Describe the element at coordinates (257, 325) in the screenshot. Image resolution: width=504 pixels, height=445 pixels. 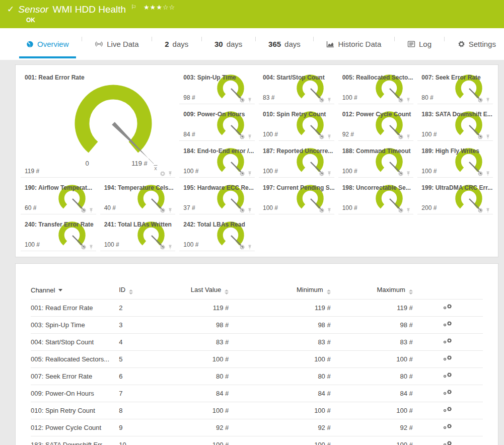
I see `table-row: 003: Spin-Up Time 3 98 # 98 # 98 #` at that location.